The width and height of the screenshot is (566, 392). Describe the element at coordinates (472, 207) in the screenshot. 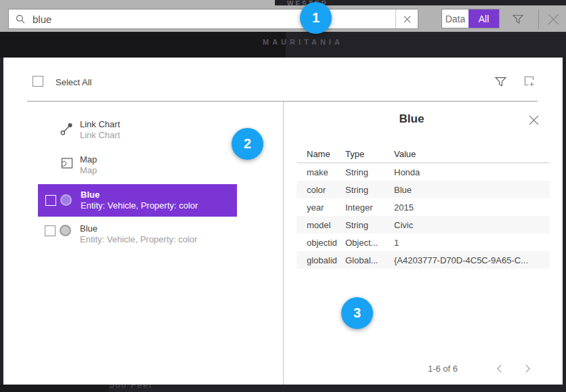

I see `property-value: 2015` at that location.